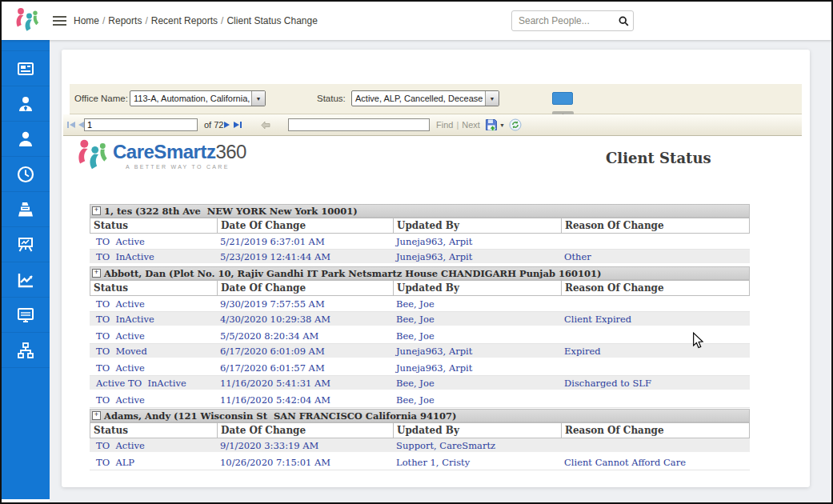 The width and height of the screenshot is (833, 504). Describe the element at coordinates (86, 21) in the screenshot. I see `breadcrumb-item: Home` at that location.